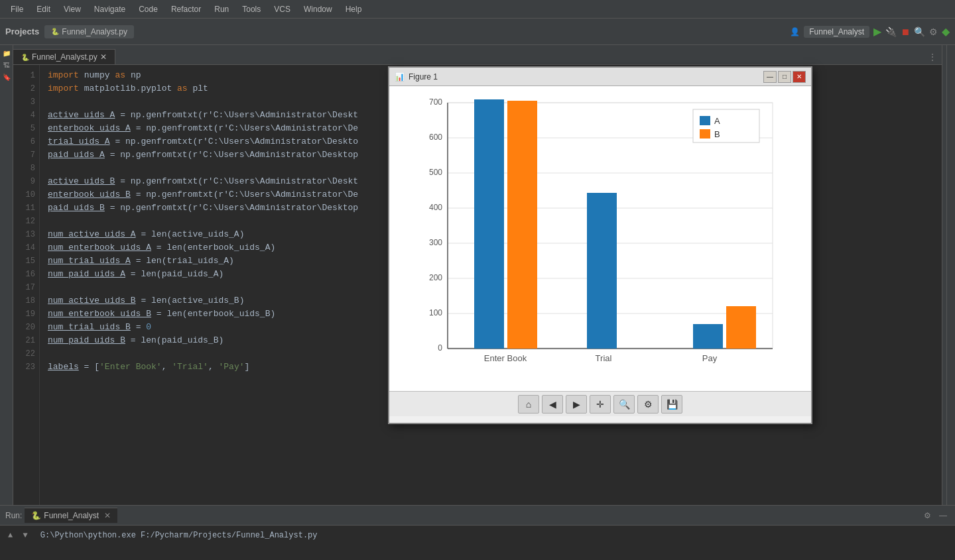 The width and height of the screenshot is (955, 560). Describe the element at coordinates (600, 404) in the screenshot. I see `pan-button: ✛` at that location.